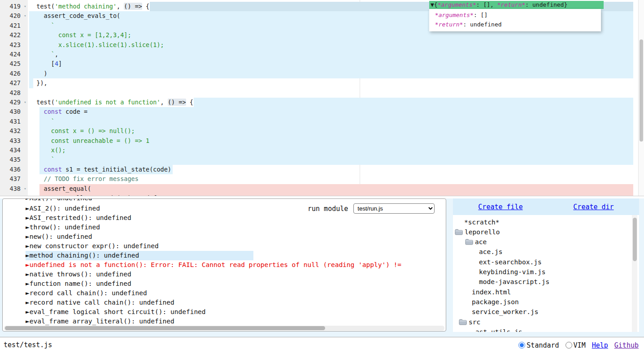 This screenshot has width=644, height=353. I want to click on tree-item: keybinding-vim.js, so click(512, 272).